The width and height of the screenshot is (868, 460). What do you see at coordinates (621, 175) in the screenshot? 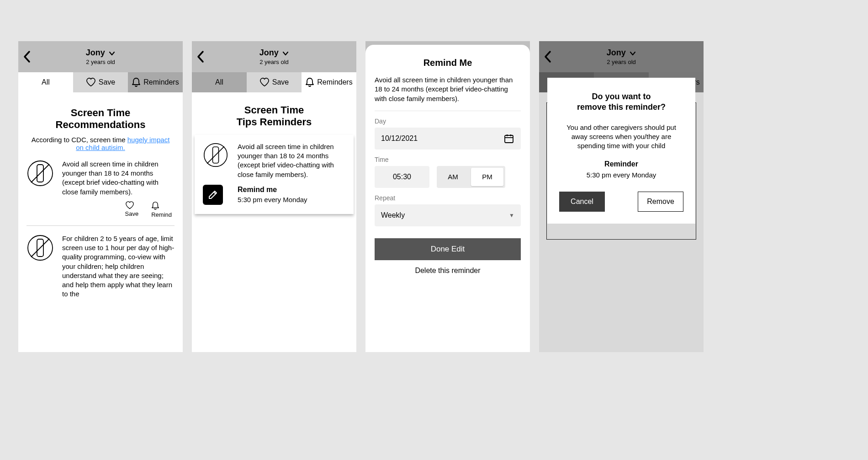
I see `dialog-schedule: 5:30 pm every Monday` at bounding box center [621, 175].